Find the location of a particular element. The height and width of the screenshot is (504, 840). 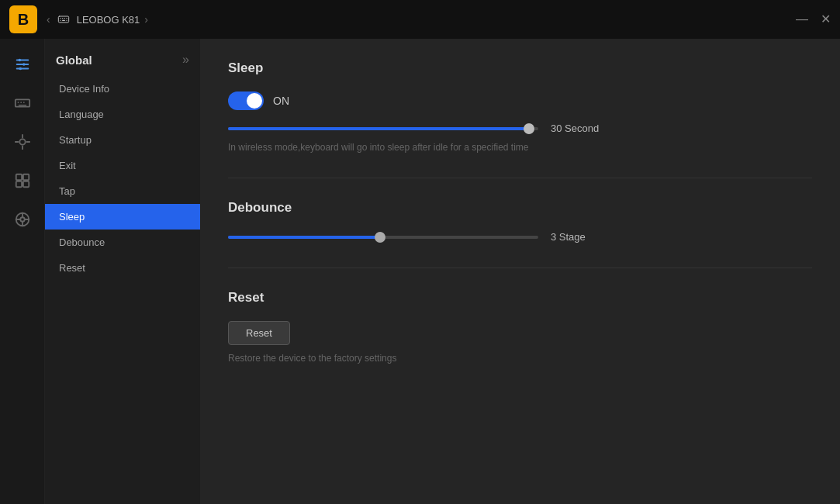

debounce-slider-thumb is located at coordinates (380, 237).